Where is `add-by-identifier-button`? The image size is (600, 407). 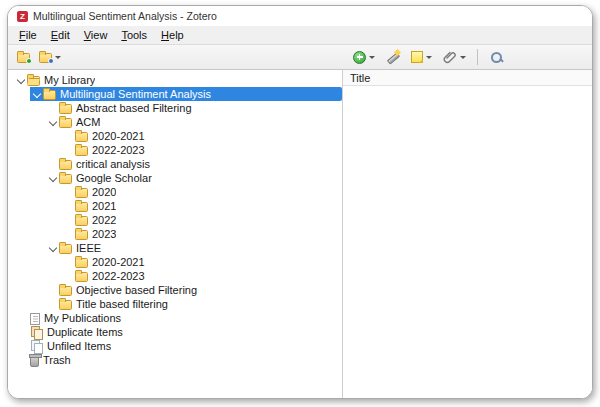 add-by-identifier-button is located at coordinates (393, 57).